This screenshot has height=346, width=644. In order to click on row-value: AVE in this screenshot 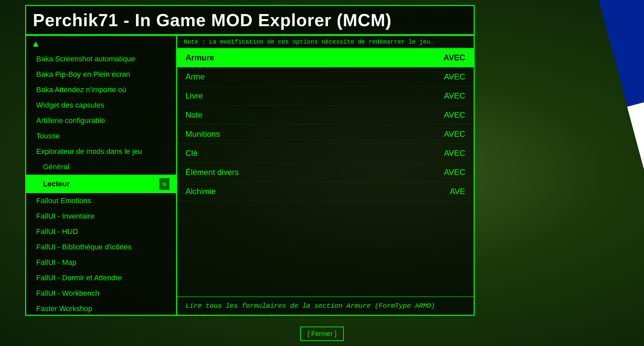, I will do `click(458, 191)`.